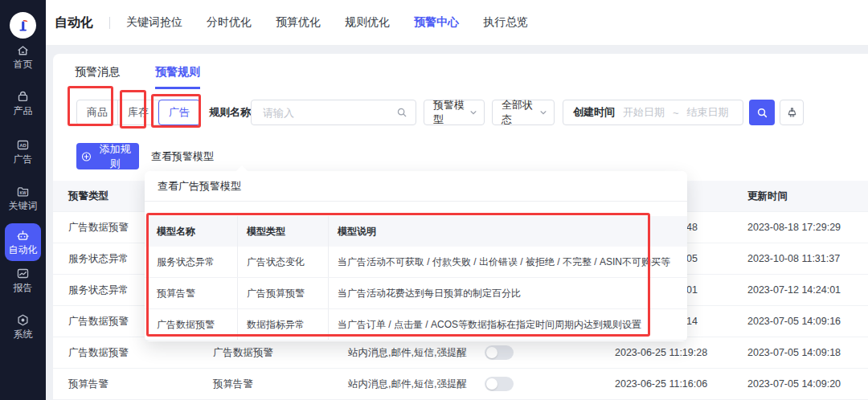  What do you see at coordinates (416, 231) in the screenshot?
I see `model-table-header: 模型名称 模型类型 模型说明` at bounding box center [416, 231].